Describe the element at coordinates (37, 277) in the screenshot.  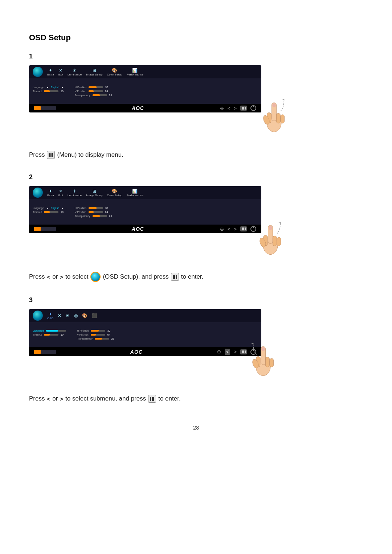
I see `press-label-2: Press` at that location.